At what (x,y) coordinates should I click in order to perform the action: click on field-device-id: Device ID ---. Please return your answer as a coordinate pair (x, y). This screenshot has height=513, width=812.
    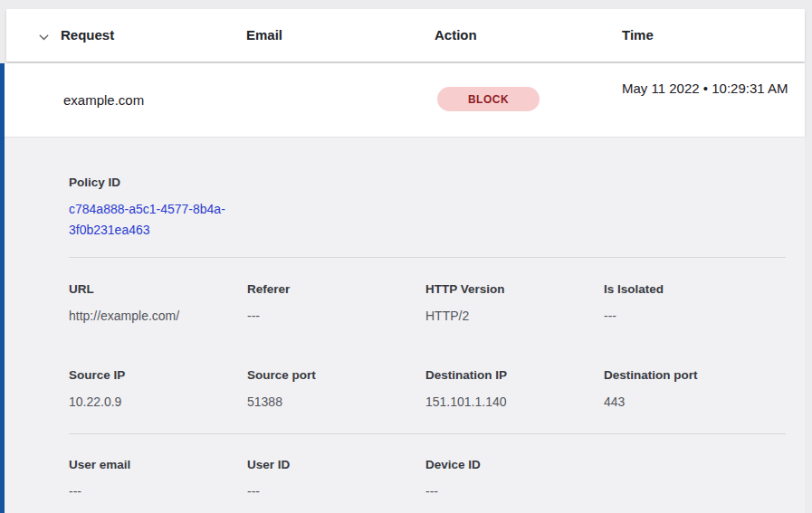
    Looking at the image, I should click on (511, 478).